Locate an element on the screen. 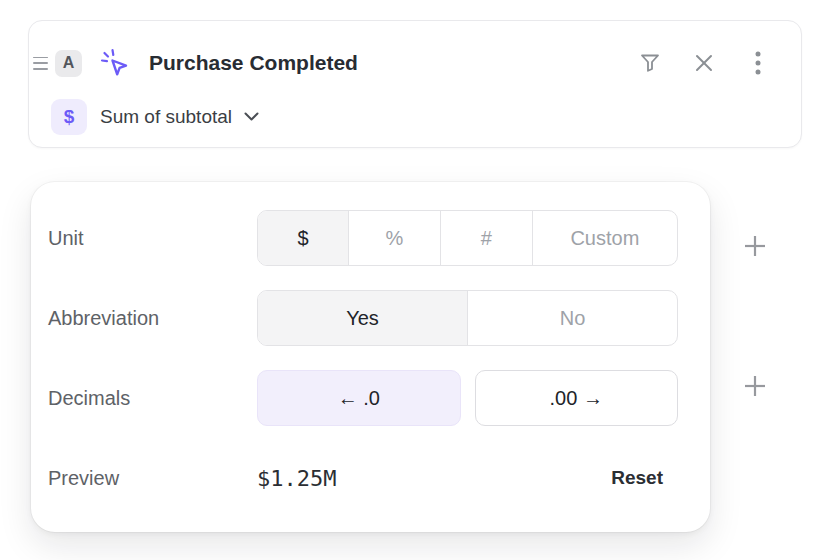 This screenshot has height=560, width=826. abbreviation-row: Abbreviation Yes No is located at coordinates (363, 318).